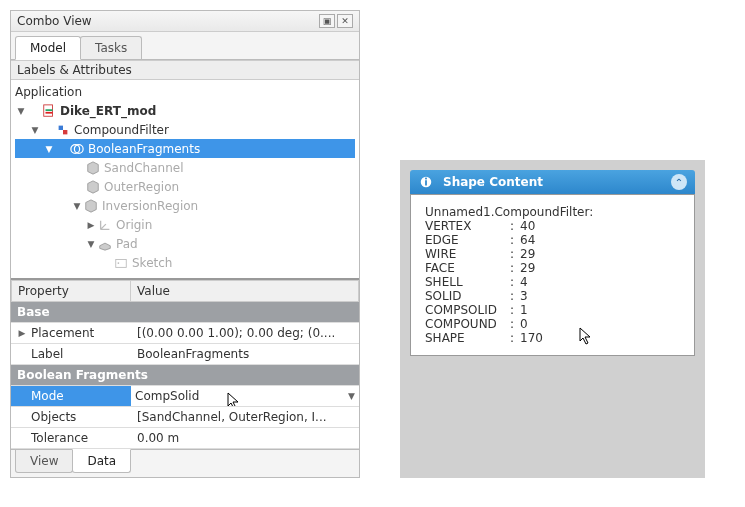  I want to click on prop-value: [SandChannel, OuterRegion, I..., so click(245, 418).